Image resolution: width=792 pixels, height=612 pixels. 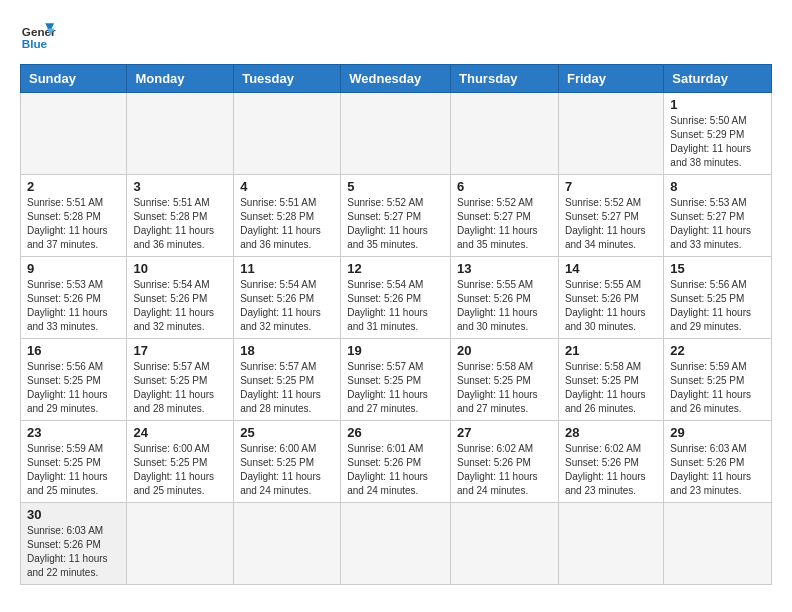 I want to click on calendar-cell: 23Sunrise: 5:59 AMSunset: 5:25 PMDayligh…, so click(x=74, y=462).